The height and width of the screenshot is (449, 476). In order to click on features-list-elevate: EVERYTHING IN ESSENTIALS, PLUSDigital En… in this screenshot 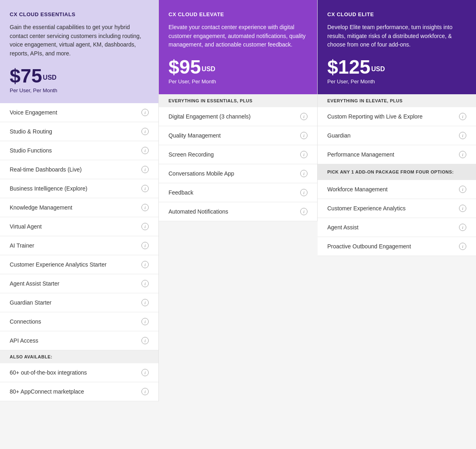, I will do `click(238, 158)`.